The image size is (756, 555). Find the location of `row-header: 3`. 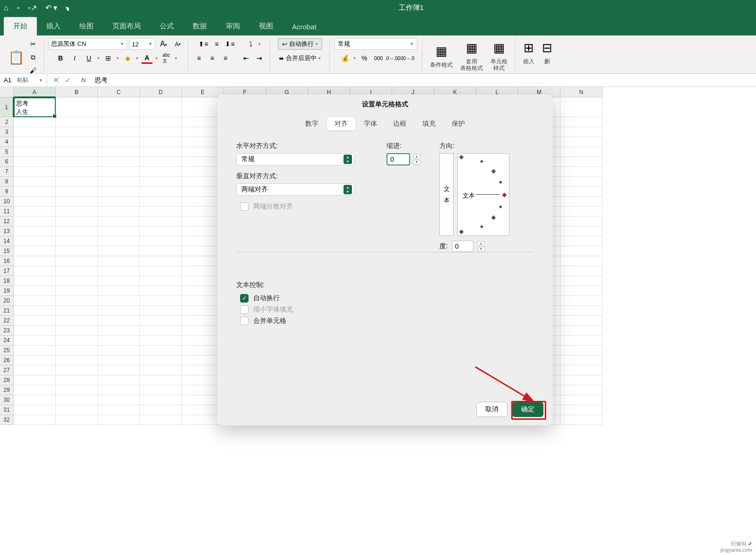

row-header: 3 is located at coordinates (7, 132).